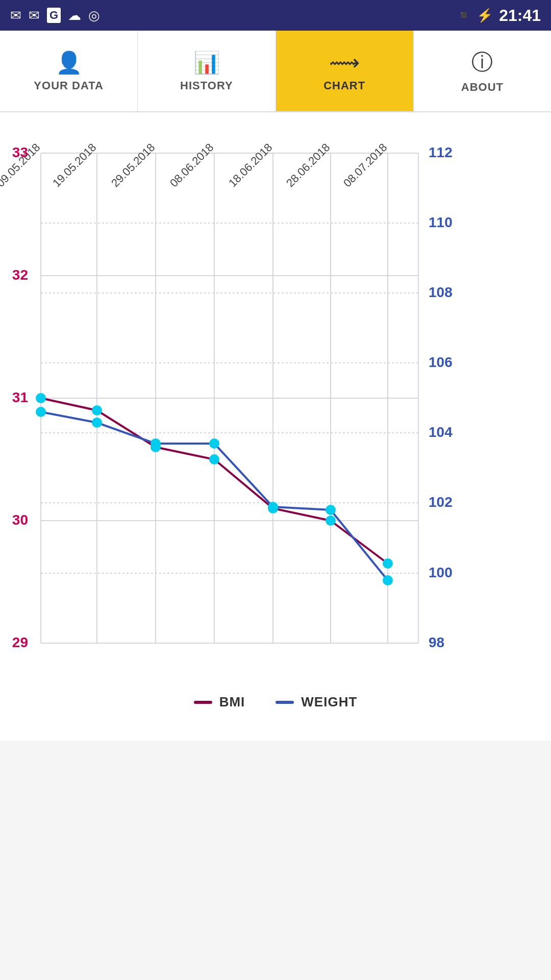 The height and width of the screenshot is (980, 551). I want to click on tab-your-data: 👤 YOUR DATA, so click(69, 71).